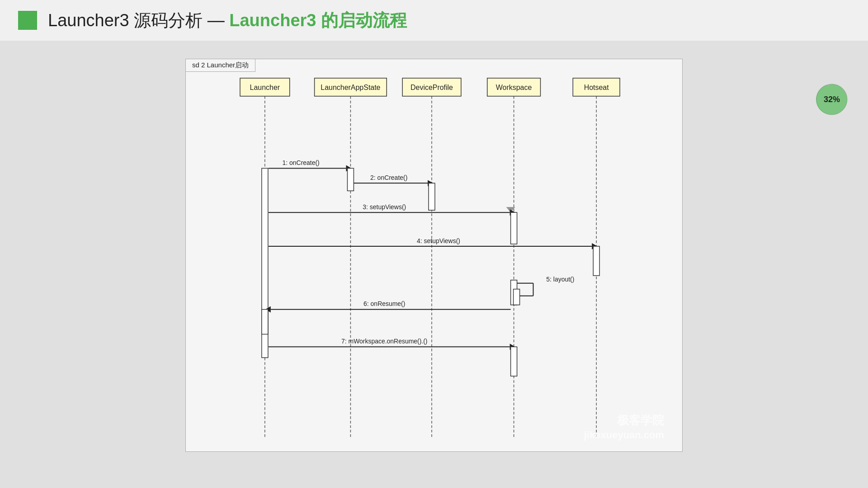 Image resolution: width=868 pixels, height=488 pixels. What do you see at coordinates (514, 88) in the screenshot?
I see `svg-text: Workspace` at bounding box center [514, 88].